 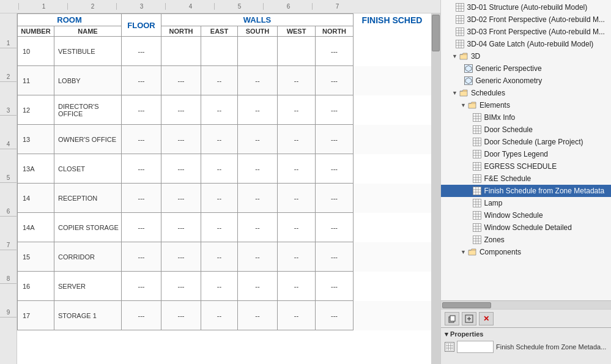 What do you see at coordinates (88, 228) in the screenshot?
I see `room-name-cell: COPIER STORAGE` at bounding box center [88, 228].